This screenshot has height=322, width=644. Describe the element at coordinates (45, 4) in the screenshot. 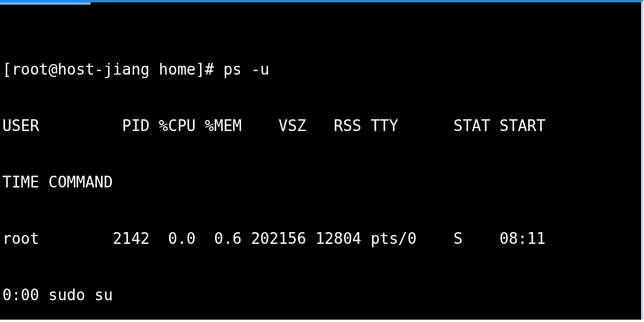

I see `window-accent-bar` at that location.